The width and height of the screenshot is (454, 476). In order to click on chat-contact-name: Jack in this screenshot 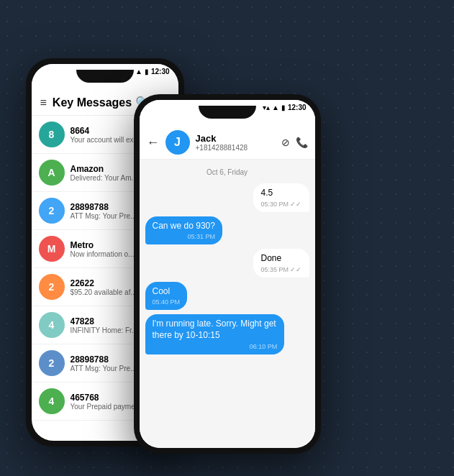, I will do `click(236, 138)`.